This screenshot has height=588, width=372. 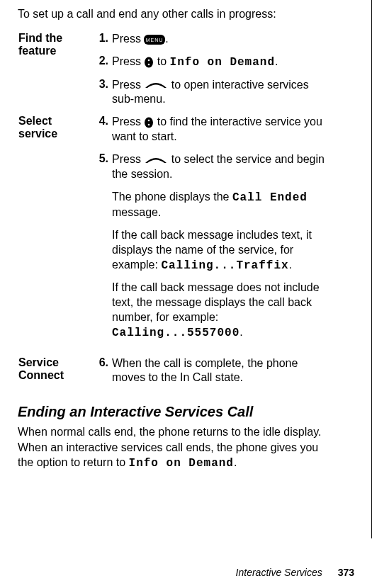 I want to click on step-extra: If the call back message includes text, …, so click(x=220, y=254).